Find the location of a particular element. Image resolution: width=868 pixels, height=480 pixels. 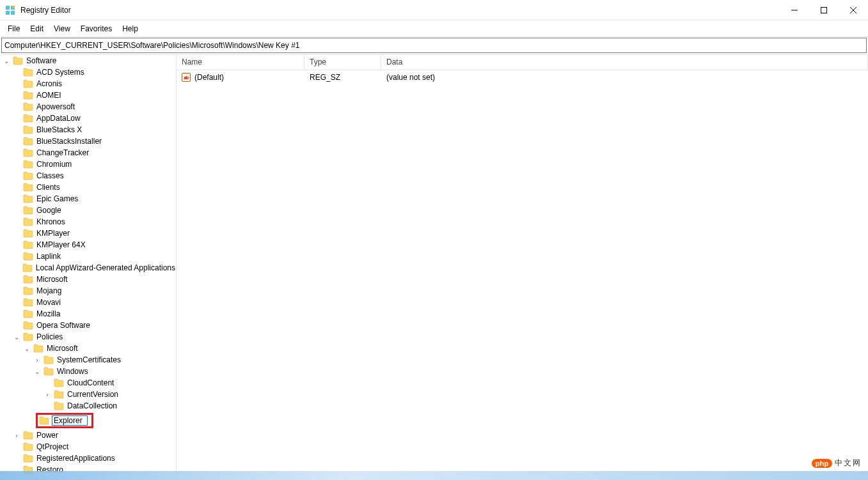

menu-view: View is located at coordinates (62, 29).